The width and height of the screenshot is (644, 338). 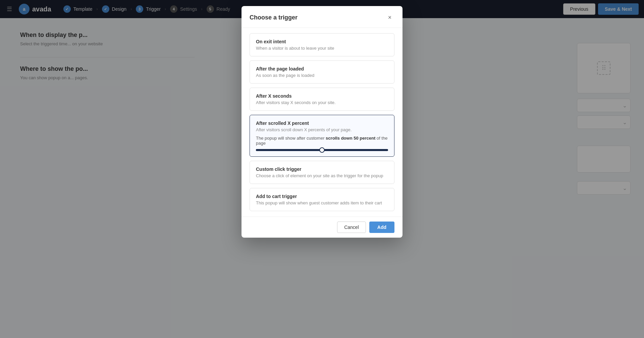 I want to click on trigger-title-page-loaded: After the page loaded, so click(x=322, y=69).